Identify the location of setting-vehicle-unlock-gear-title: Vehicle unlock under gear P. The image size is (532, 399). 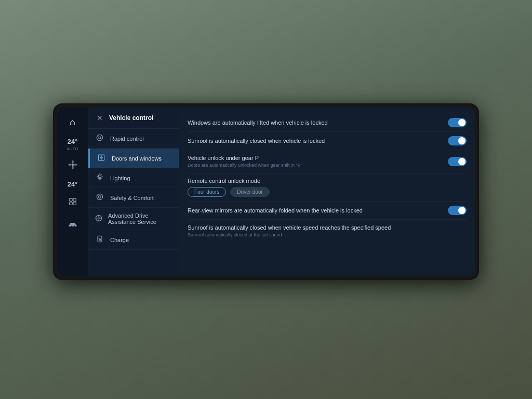
(315, 158).